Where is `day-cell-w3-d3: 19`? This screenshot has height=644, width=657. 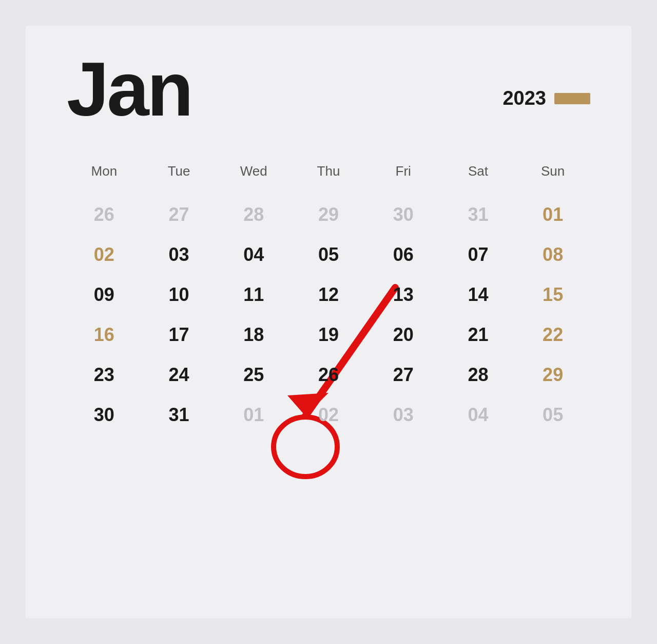
day-cell-w3-d3: 19 is located at coordinates (328, 335).